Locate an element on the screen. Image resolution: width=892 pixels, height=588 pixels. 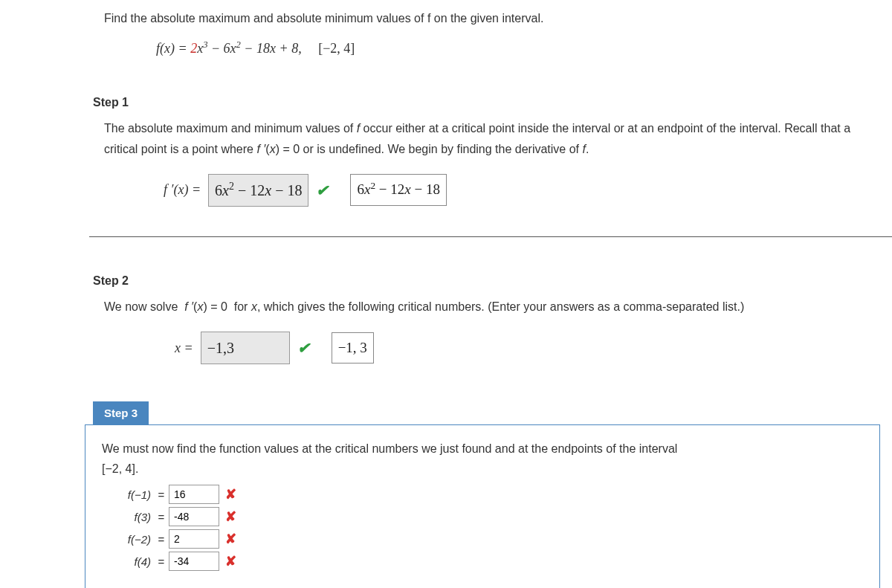
table-row: f(3) = ✘ is located at coordinates (482, 517).